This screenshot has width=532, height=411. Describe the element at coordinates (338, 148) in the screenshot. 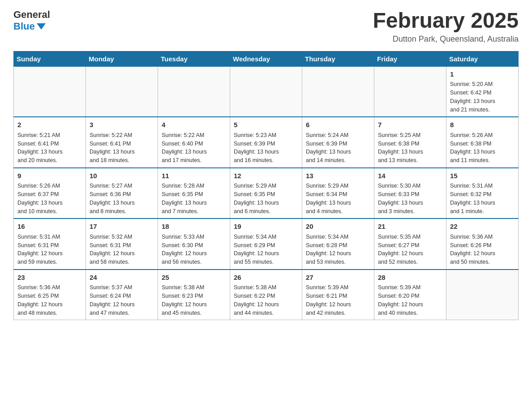

I see `day-info: Sunrise: 5:24 AM Sunset: 6:39 PM Dayligh…` at that location.